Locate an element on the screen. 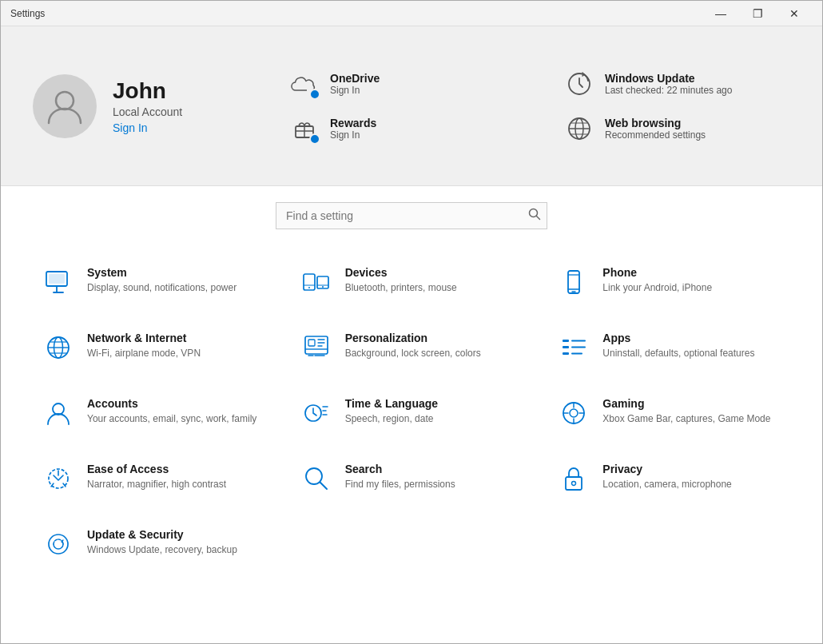 The width and height of the screenshot is (823, 644). setting-item-phone: Phone Link your Android, iPhone is located at coordinates (670, 282).